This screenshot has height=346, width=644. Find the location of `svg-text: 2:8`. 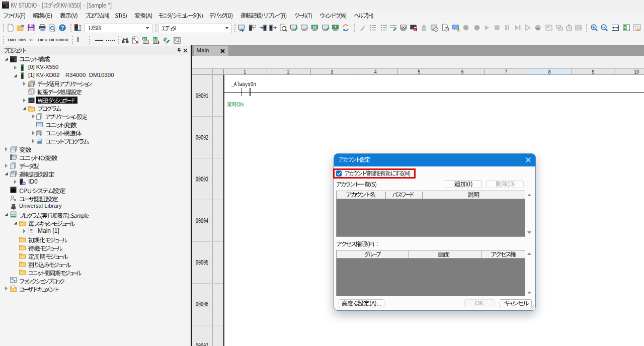

svg-text: 2:8 is located at coordinates (579, 28).